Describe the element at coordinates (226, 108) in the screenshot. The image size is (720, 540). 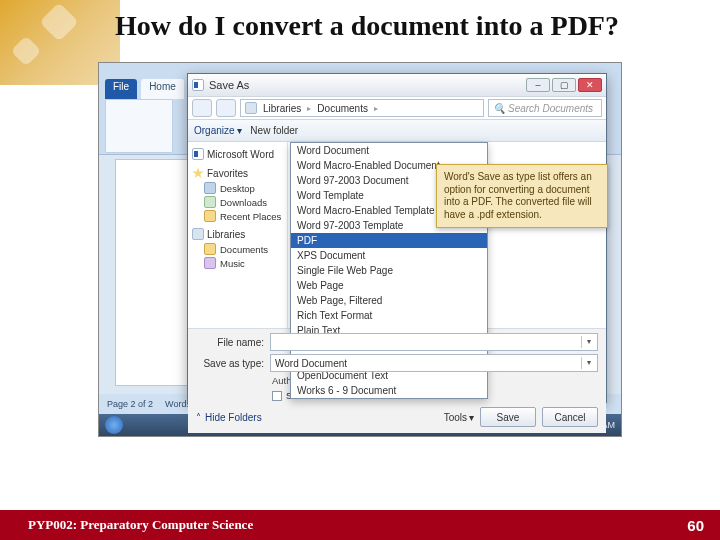
I see `forward-button` at that location.